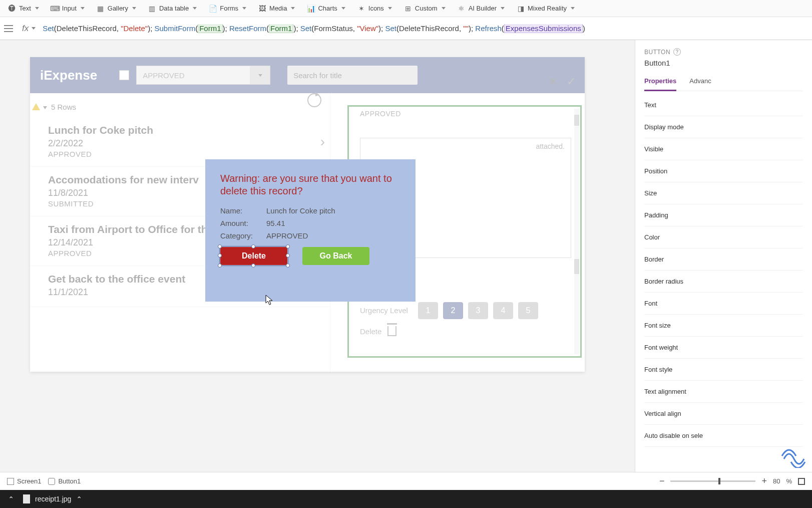  Describe the element at coordinates (547, 8) in the screenshot. I see `ribbon-label: Mixed Reality` at that location.